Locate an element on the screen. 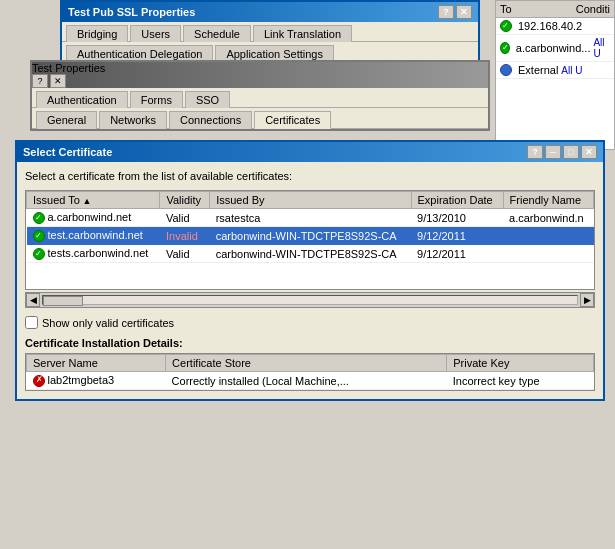 The image size is (615, 549). ssl-title-controls: ? ✕ is located at coordinates (455, 12).